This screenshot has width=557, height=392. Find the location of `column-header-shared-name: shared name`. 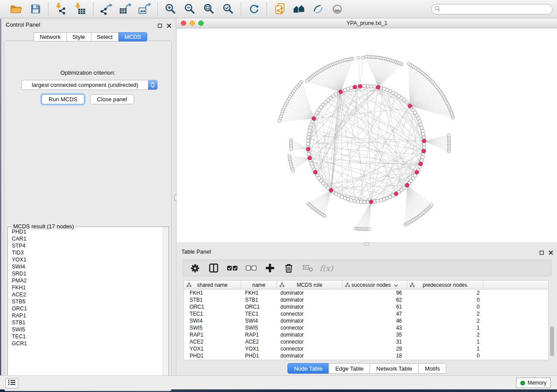

column-header-shared-name: shared name is located at coordinates (212, 285).